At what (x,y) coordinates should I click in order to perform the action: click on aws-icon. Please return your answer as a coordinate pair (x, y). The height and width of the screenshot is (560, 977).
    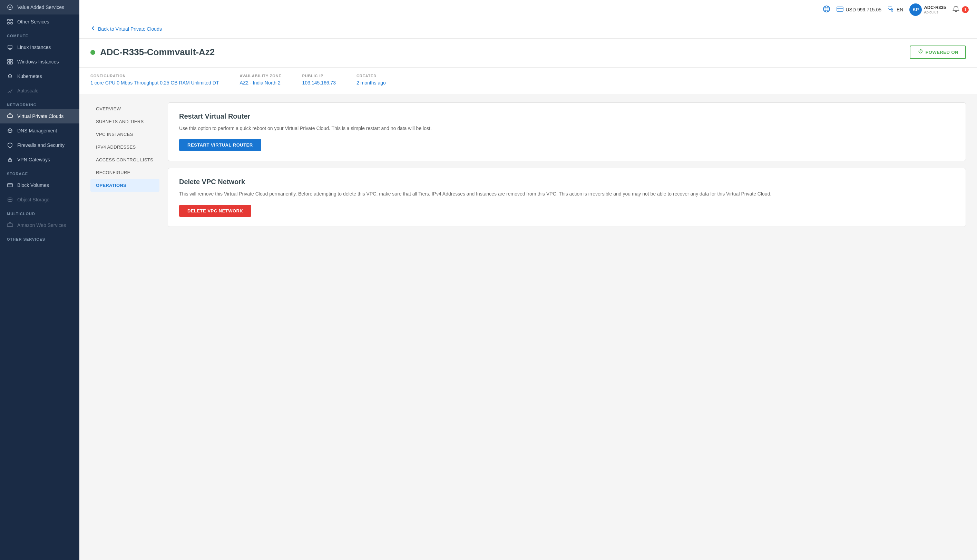
    Looking at the image, I should click on (10, 225).